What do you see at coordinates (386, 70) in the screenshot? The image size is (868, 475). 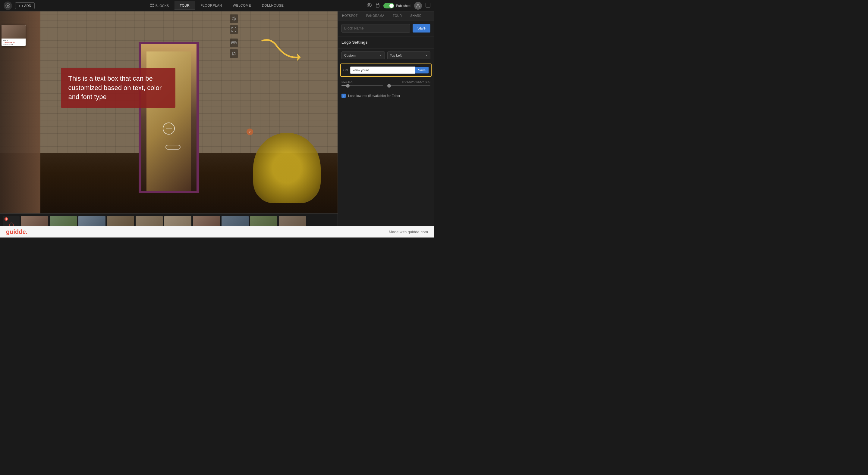 I see `url-row: ON Save` at bounding box center [386, 70].